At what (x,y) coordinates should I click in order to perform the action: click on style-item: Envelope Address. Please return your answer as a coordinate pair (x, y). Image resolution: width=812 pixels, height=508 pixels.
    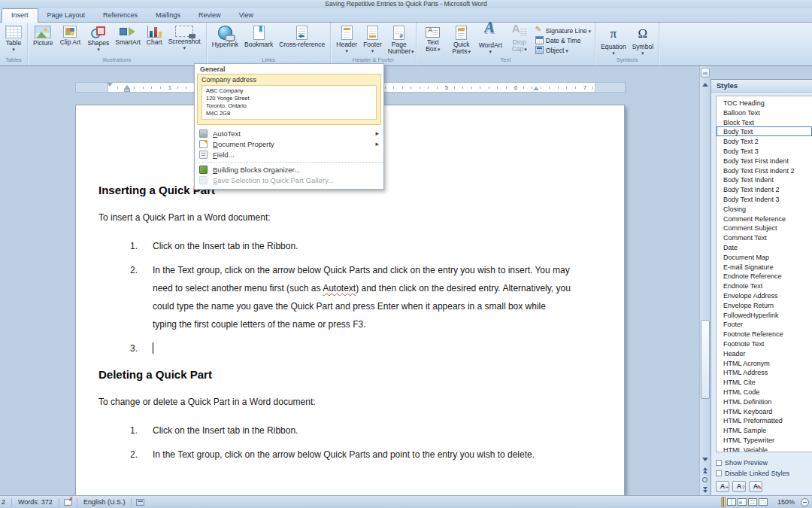
    Looking at the image, I should click on (764, 295).